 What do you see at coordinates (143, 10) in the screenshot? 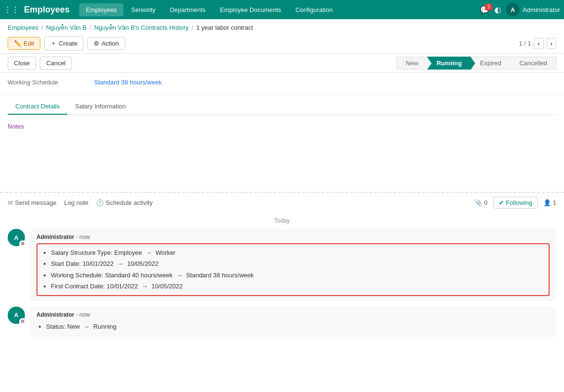
I see `nav-seniority: Seniority` at bounding box center [143, 10].